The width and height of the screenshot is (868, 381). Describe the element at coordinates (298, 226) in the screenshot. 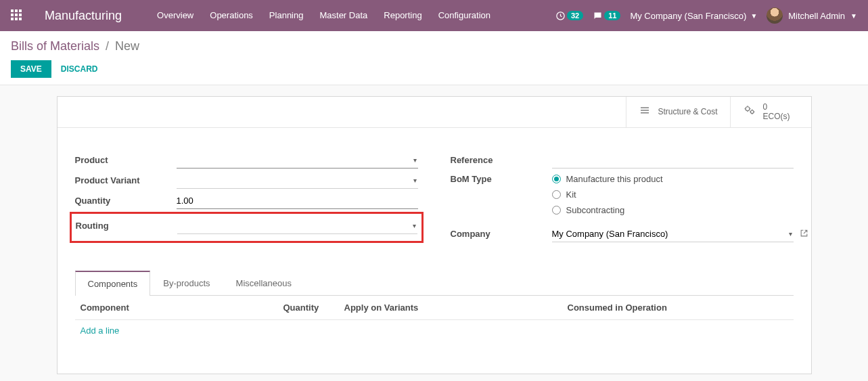

I see `routing-control: ▾` at that location.